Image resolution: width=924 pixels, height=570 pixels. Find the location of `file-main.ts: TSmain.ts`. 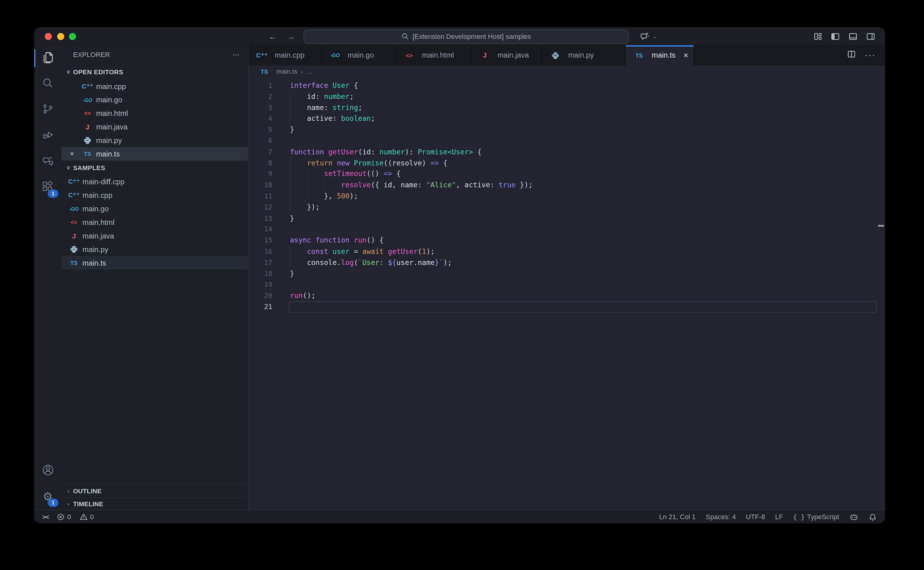

file-main.ts: TSmain.ts is located at coordinates (155, 263).